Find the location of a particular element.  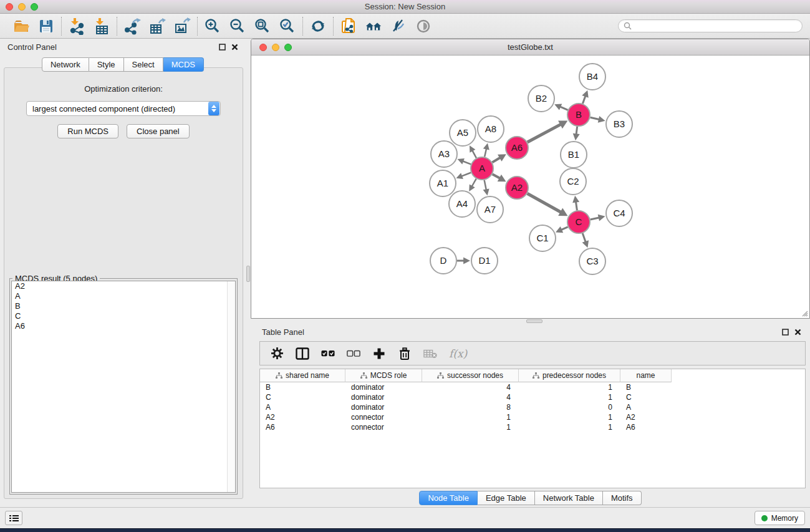

delete-columns-icon is located at coordinates (405, 354).